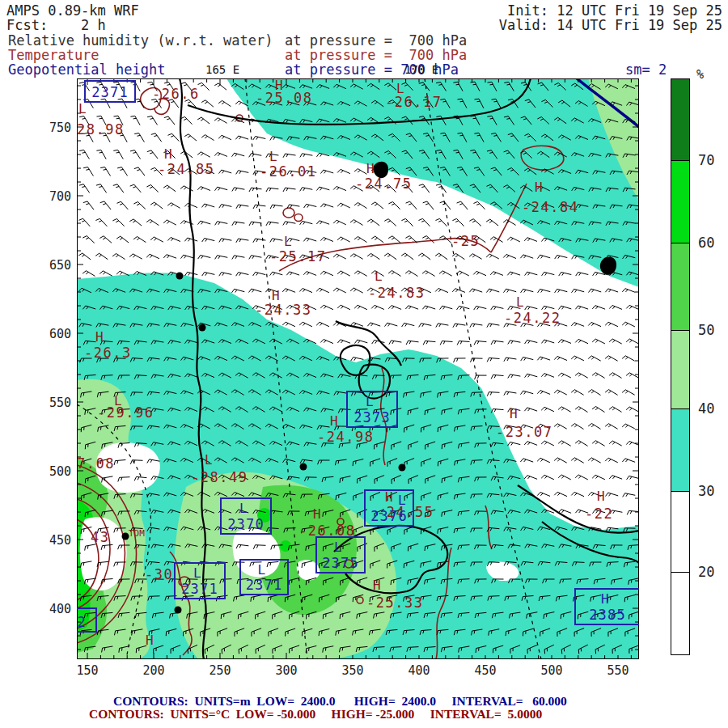 This screenshot has height=728, width=728. I want to click on x-tick-label: 350, so click(353, 671).